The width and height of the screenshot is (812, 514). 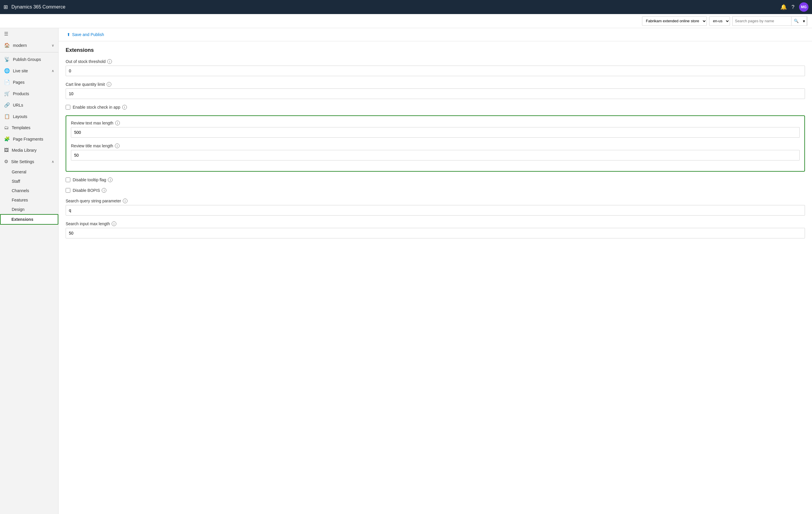 I want to click on sidebar-item-layouts: 📋 Layouts, so click(x=29, y=116).